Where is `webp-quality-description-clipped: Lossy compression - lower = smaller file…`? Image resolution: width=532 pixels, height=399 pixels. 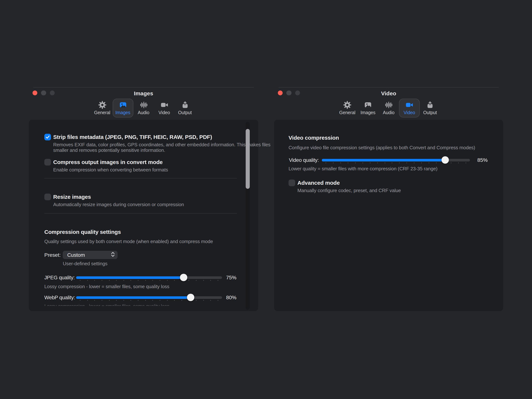
webp-quality-description-clipped: Lossy compression - lower = smaller file… is located at coordinates (133, 304).